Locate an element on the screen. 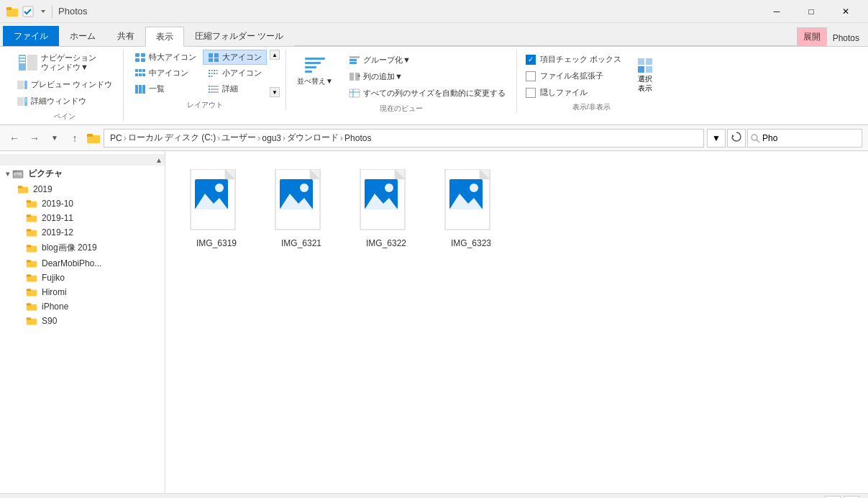 The height and width of the screenshot is (498, 868). folder-iphone-icon is located at coordinates (32, 307).